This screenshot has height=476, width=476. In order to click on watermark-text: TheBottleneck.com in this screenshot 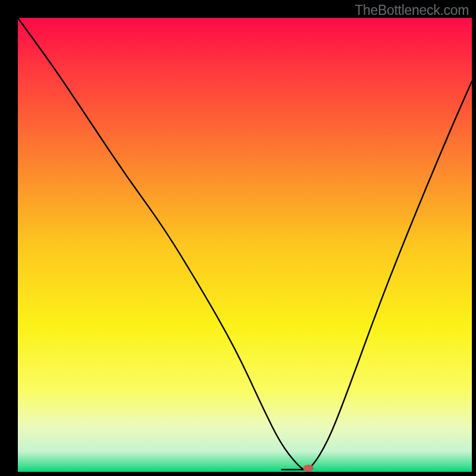, I will do `click(412, 11)`.